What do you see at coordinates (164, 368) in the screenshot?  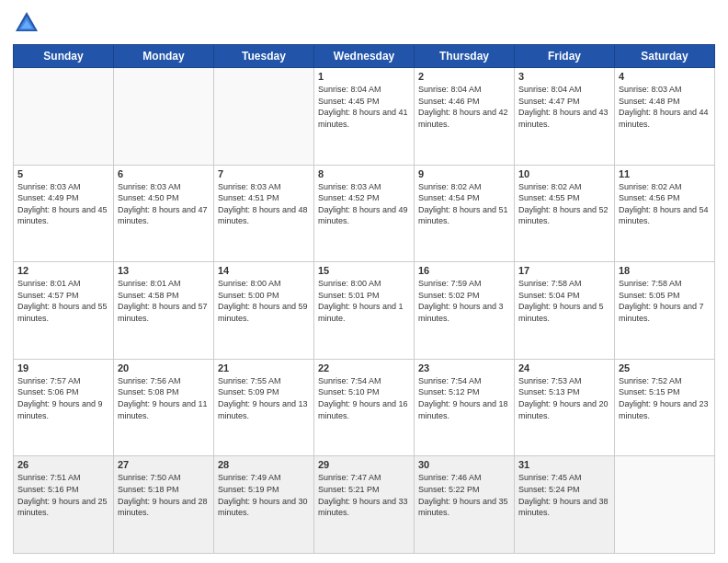 I see `day-number: 20` at bounding box center [164, 368].